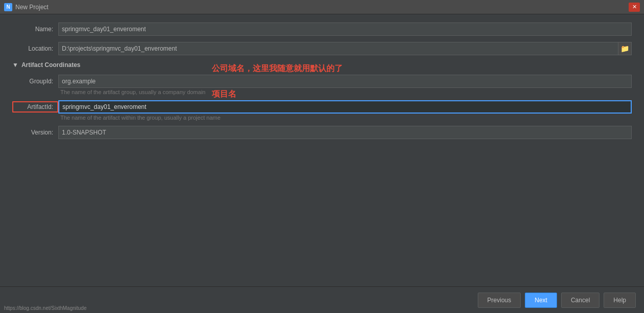 The height and width of the screenshot is (313, 644). Describe the element at coordinates (224, 94) in the screenshot. I see `artifactid-annotation: 项目名` at that location.